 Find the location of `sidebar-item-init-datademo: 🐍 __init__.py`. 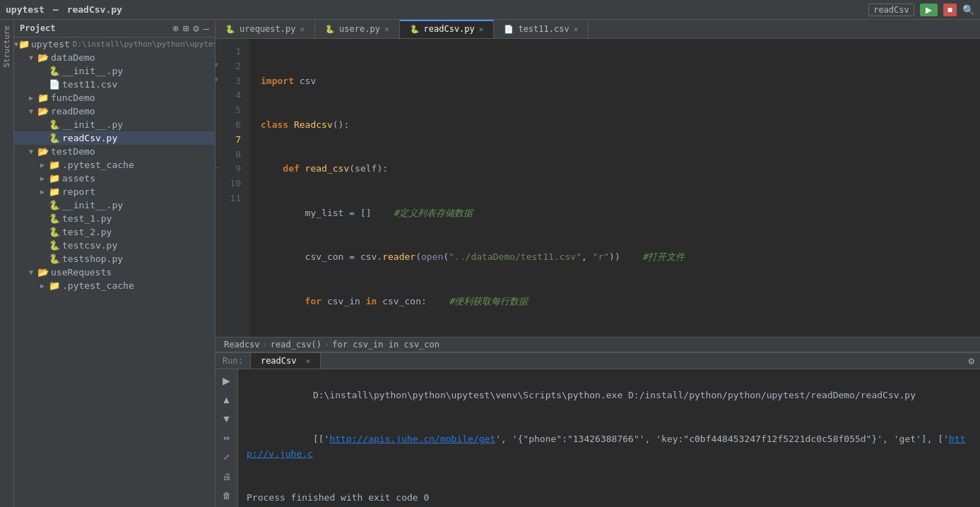

sidebar-item-init-datademo: 🐍 __init__.py is located at coordinates (114, 71).